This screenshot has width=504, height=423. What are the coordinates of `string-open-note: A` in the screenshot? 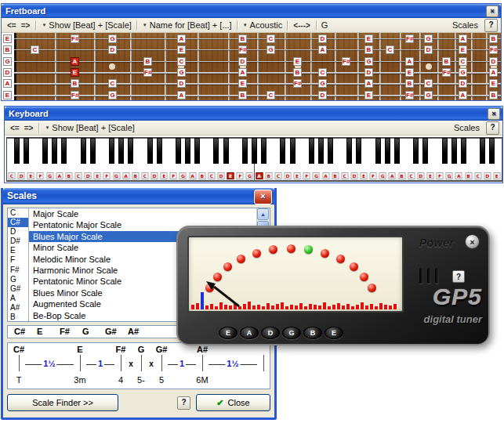 It's located at (8, 83).